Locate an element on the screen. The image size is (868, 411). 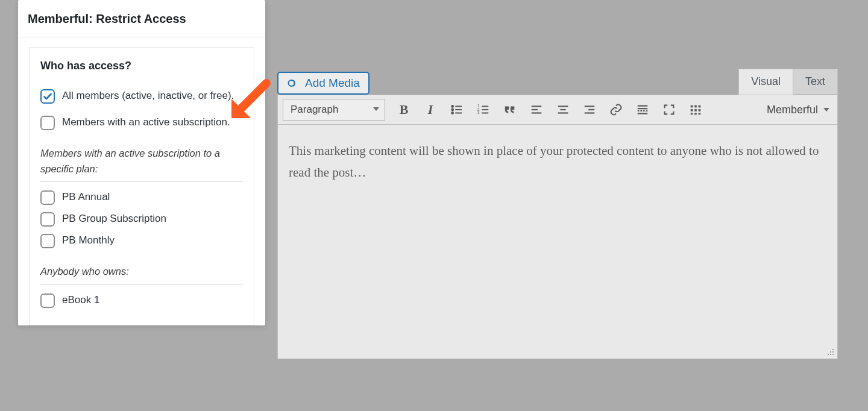
bold-button: B is located at coordinates (404, 110).